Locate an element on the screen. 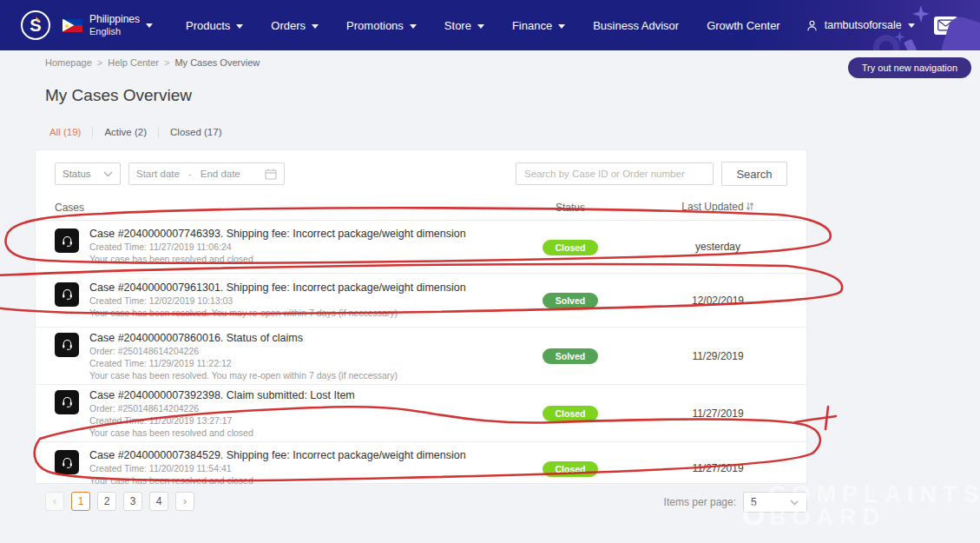  nav-item-orders: Orders is located at coordinates (295, 26).